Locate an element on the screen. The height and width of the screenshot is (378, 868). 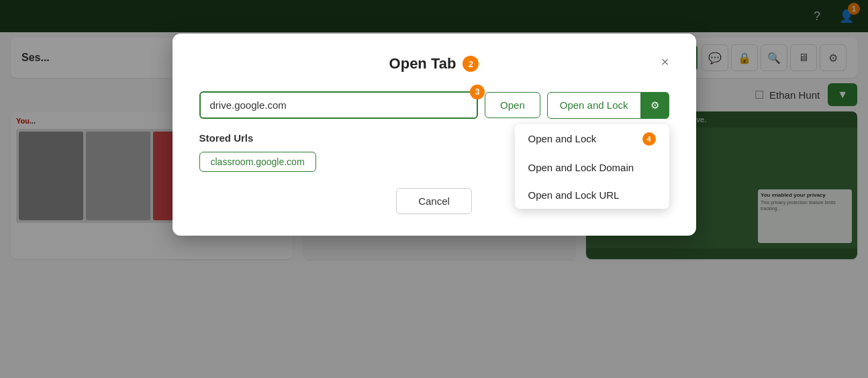
settings-gear-icon: ⚙ is located at coordinates (655, 105).